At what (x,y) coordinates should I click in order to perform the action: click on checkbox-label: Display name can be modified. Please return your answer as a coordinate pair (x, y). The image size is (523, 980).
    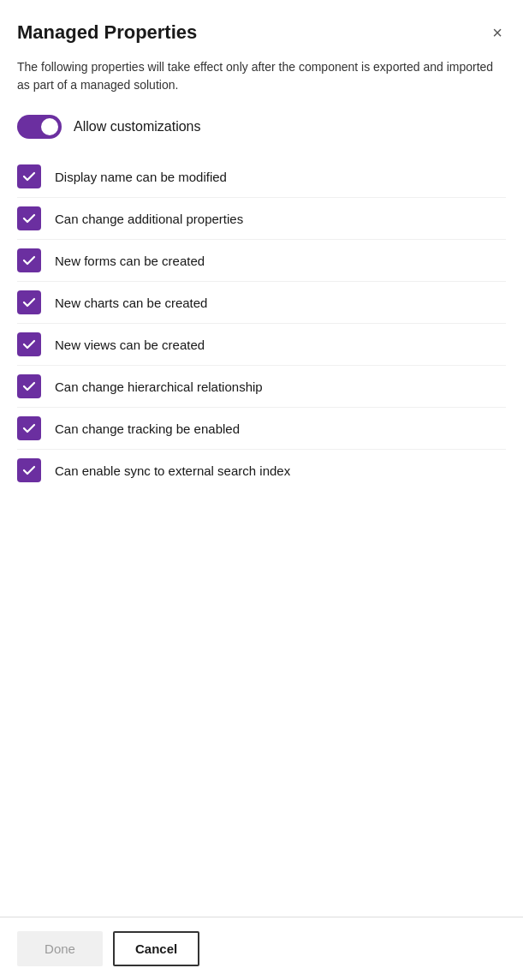
    Looking at the image, I should click on (140, 176).